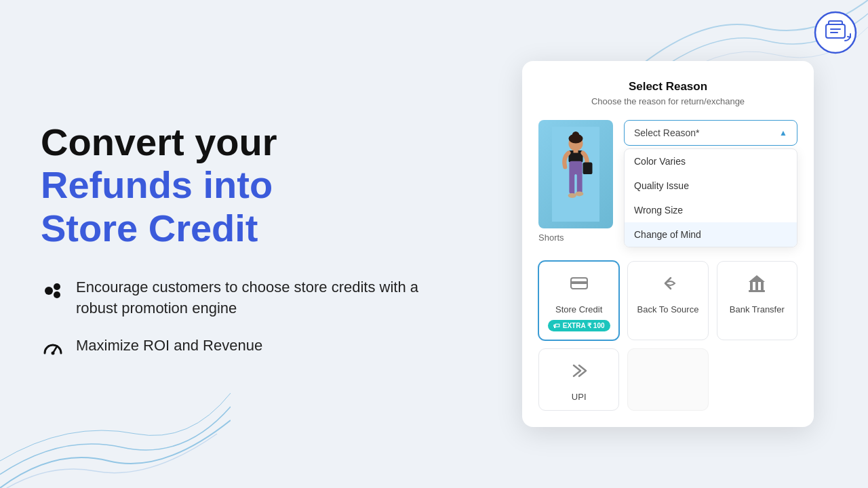 The image size is (868, 488). Describe the element at coordinates (757, 309) in the screenshot. I see `bank-transfer-label: Bank Transfer` at that location.